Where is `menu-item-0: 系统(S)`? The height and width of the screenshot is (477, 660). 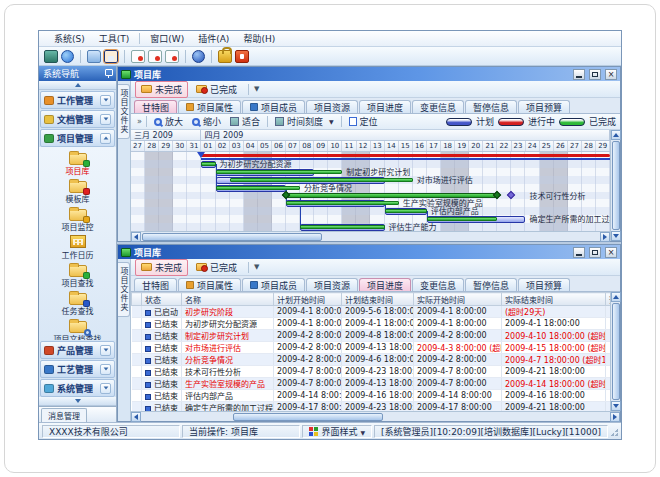 menu-item-0: 系统(S) is located at coordinates (70, 38).